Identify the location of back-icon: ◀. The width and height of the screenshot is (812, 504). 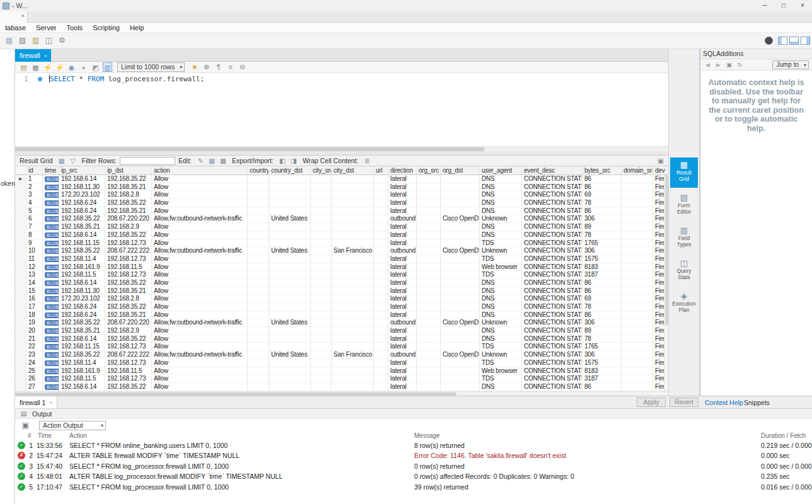
(707, 66).